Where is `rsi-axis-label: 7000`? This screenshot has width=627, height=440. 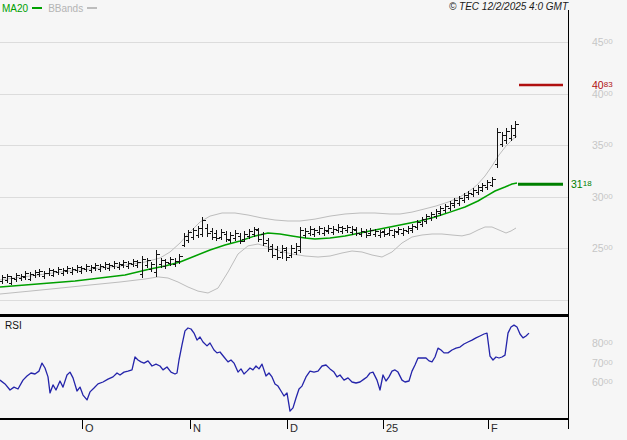
rsi-axis-label: 7000 is located at coordinates (602, 363).